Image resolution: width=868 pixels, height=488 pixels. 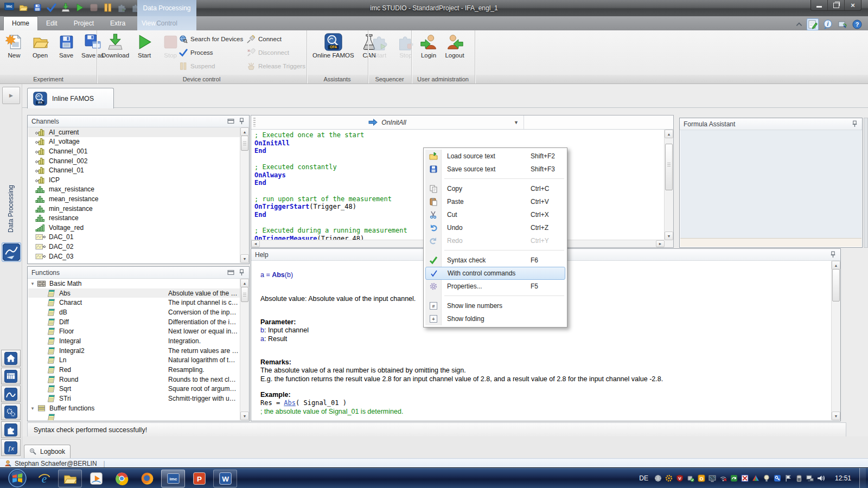 What do you see at coordinates (66, 45) in the screenshot?
I see `ribbon-button-save: Save` at bounding box center [66, 45].